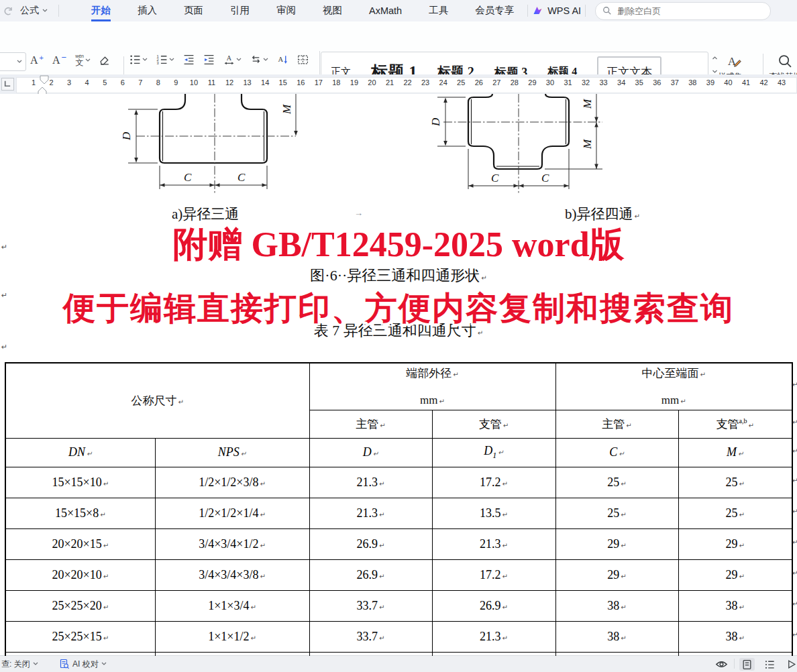 The height and width of the screenshot is (672, 797). What do you see at coordinates (148, 11) in the screenshot?
I see `tab-插入: 插入` at bounding box center [148, 11].